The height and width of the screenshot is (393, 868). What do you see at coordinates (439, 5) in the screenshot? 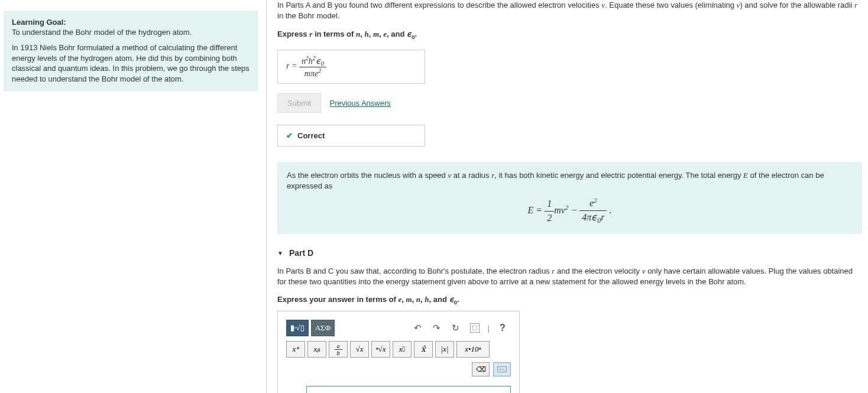
I see `instr-text: In Parts A and B you found two different…` at bounding box center [439, 5].